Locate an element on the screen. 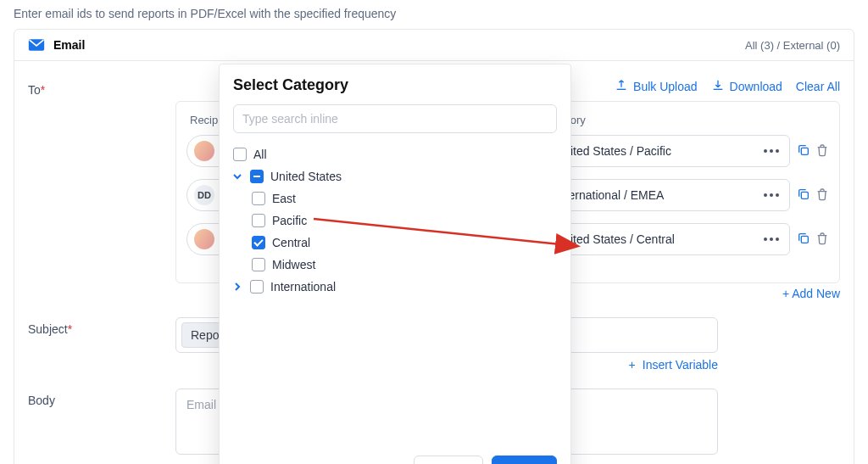 The width and height of the screenshot is (868, 464). category-value: United States / Central is located at coordinates (615, 239).